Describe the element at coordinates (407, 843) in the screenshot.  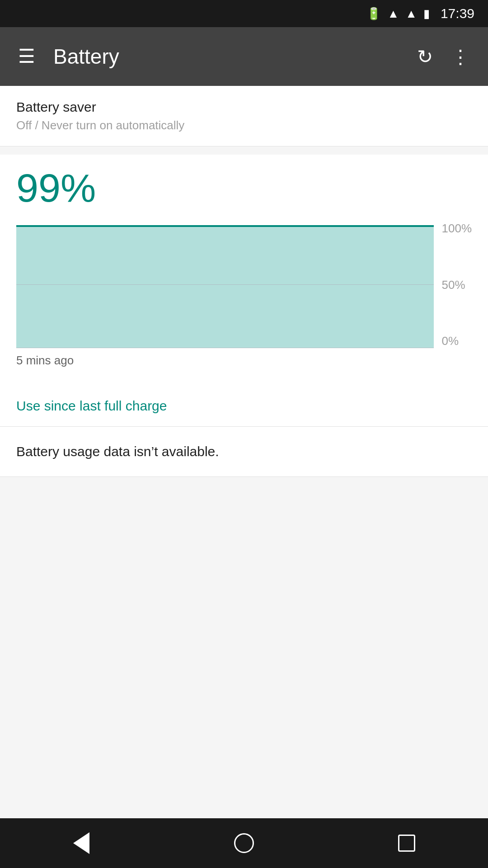
I see `recents-button` at that location.